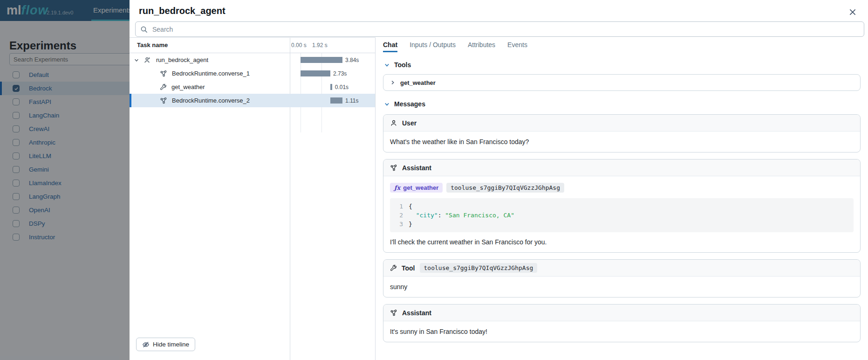 Image resolution: width=868 pixels, height=360 pixels. I want to click on tool-call-row: ƒxget_weathertooluse_s7ggiBy7QIqVGzzJGhp…, so click(622, 187).